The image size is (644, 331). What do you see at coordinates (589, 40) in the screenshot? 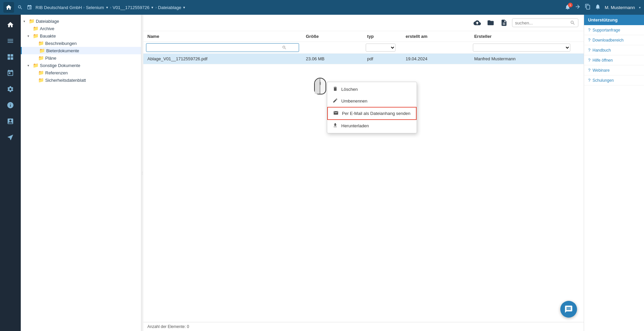
I see `support-icon-2: ?` at bounding box center [589, 40].